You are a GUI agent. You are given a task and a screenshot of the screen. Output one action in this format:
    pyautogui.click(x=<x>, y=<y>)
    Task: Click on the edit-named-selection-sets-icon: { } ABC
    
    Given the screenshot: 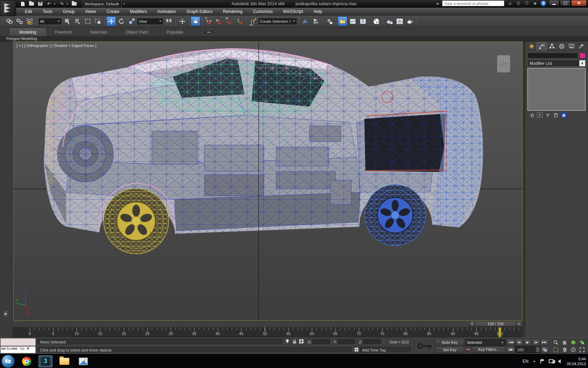 What is the action you would take?
    pyautogui.click(x=253, y=21)
    